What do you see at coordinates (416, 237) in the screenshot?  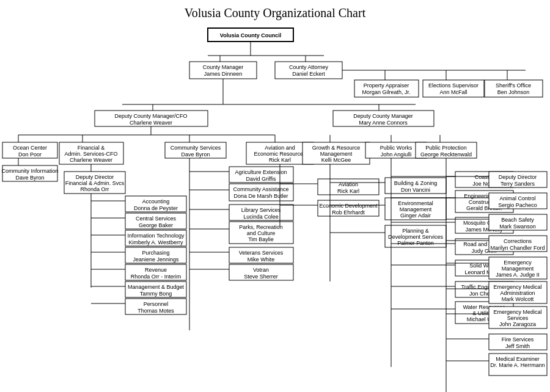 I see `svg-text: Development Services` at bounding box center [416, 237].